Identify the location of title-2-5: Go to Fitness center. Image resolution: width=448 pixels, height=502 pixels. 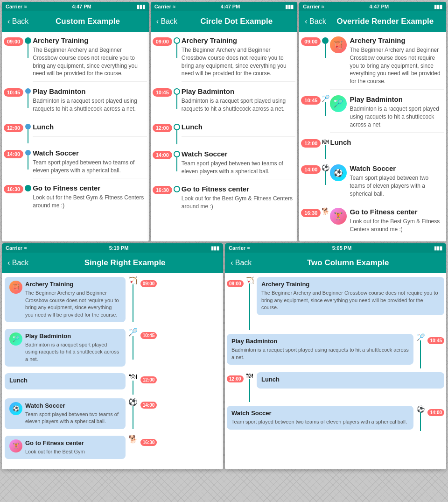
(239, 189).